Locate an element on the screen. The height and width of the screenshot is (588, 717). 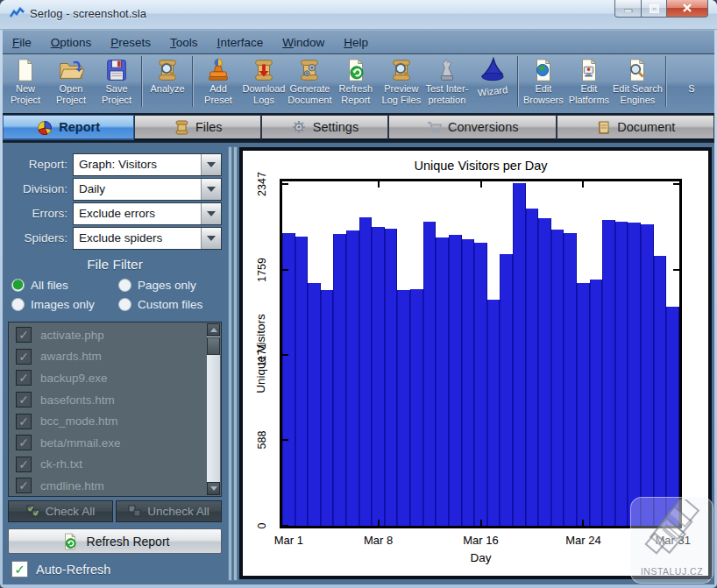
auto-refresh-checkbox: ✓ is located at coordinates (19, 570).